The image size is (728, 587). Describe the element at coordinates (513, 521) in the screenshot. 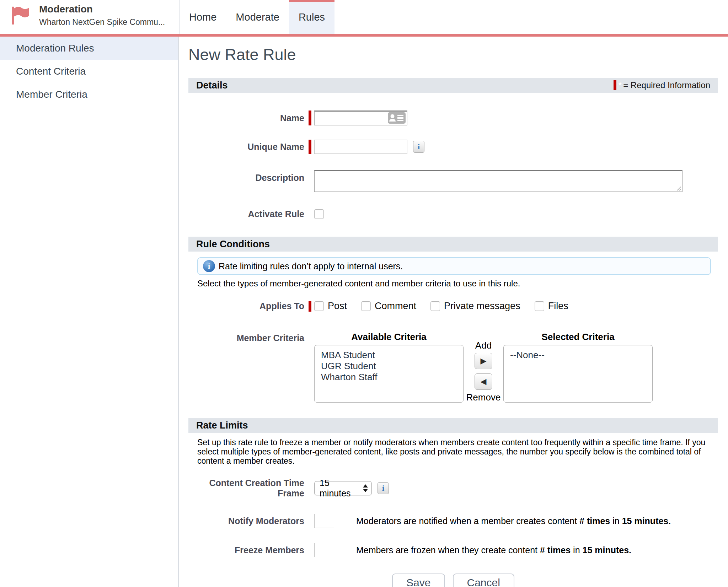

I see `notify-moderators-sentence: Moderators are notified when a member cr…` at that location.